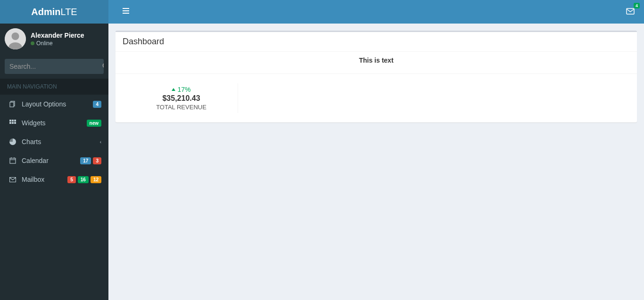  What do you see at coordinates (100, 66) in the screenshot?
I see `search-button` at bounding box center [100, 66].